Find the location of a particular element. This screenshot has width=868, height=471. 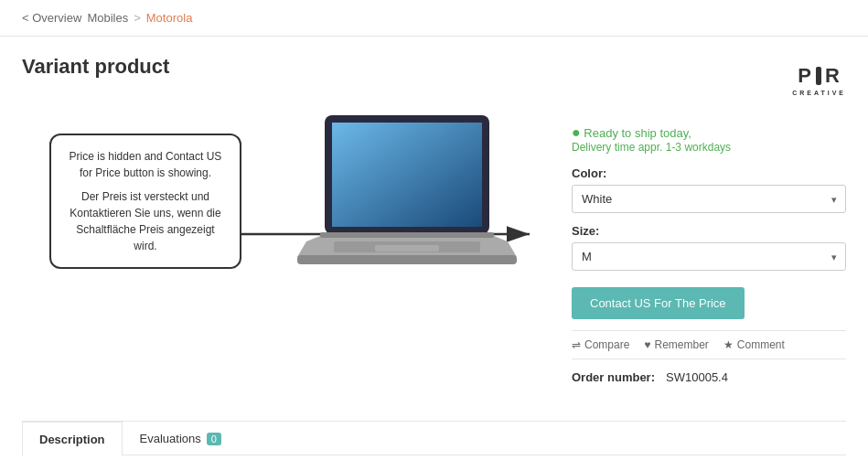

size-select: M S L XL is located at coordinates (709, 256).